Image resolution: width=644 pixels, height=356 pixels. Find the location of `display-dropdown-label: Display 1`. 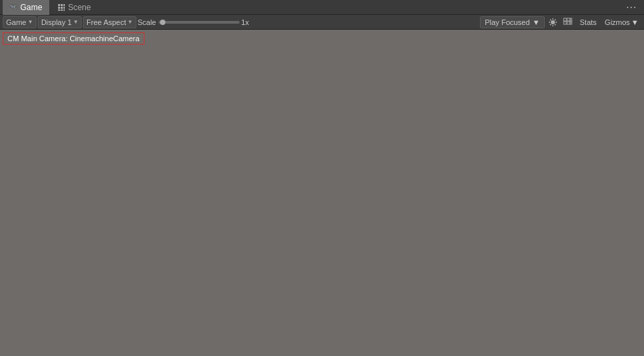

display-dropdown-label: Display 1 is located at coordinates (57, 22).